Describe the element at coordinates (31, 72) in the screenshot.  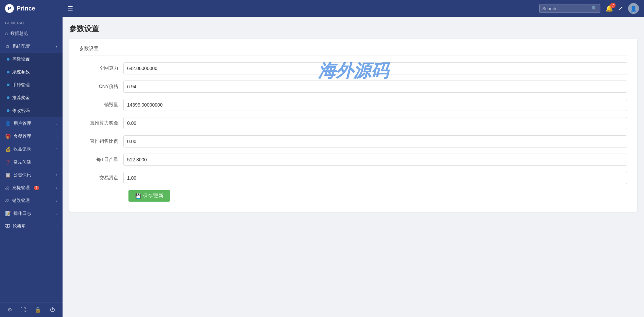
I see `sidebar-item-system-params: 系统参数` at that location.